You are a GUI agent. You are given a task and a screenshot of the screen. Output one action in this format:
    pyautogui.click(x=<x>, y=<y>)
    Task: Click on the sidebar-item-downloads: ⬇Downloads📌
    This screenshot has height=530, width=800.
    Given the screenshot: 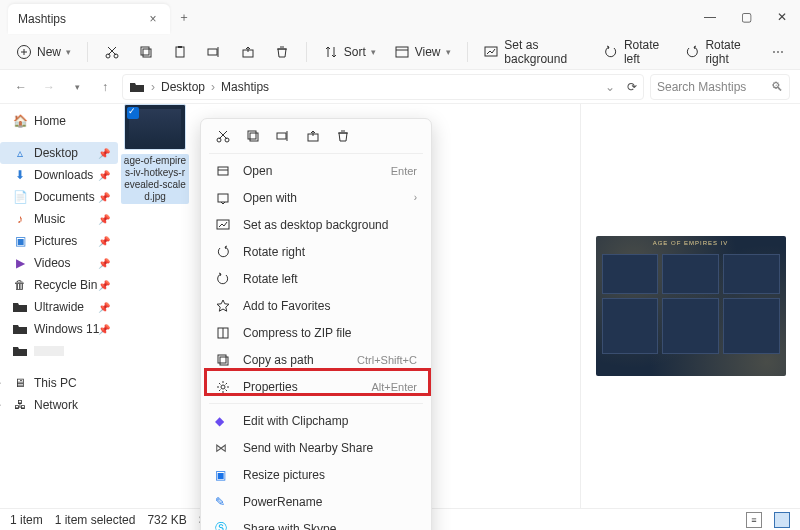 What is the action you would take?
    pyautogui.click(x=59, y=175)
    